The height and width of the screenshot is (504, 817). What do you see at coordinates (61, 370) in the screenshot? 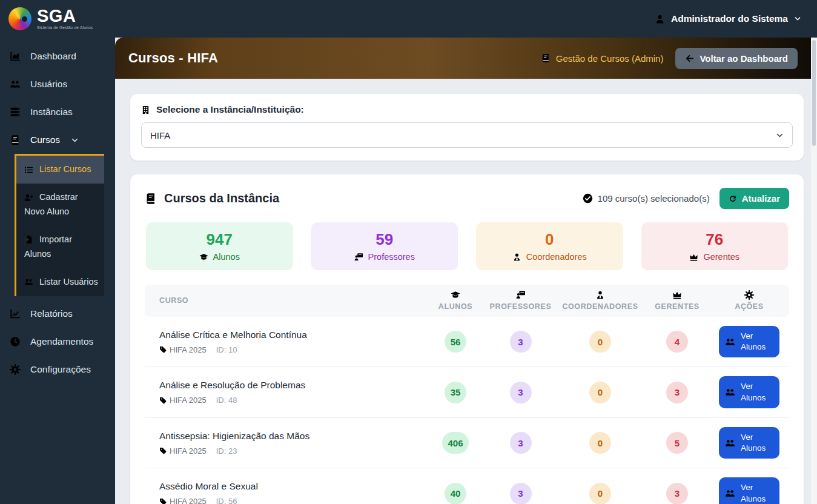
I see `sidebar-item-label: Configurações` at bounding box center [61, 370].